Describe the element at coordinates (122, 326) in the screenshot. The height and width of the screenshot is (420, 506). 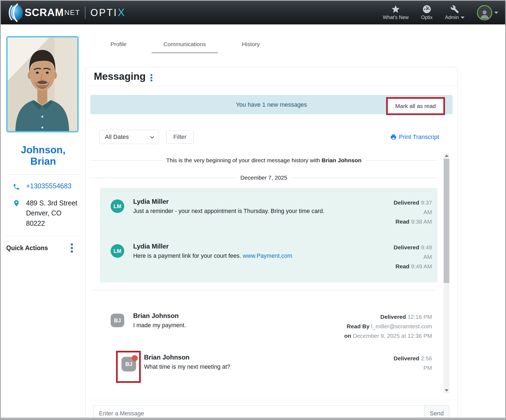
I see `avatar-cell: BJ` at that location.